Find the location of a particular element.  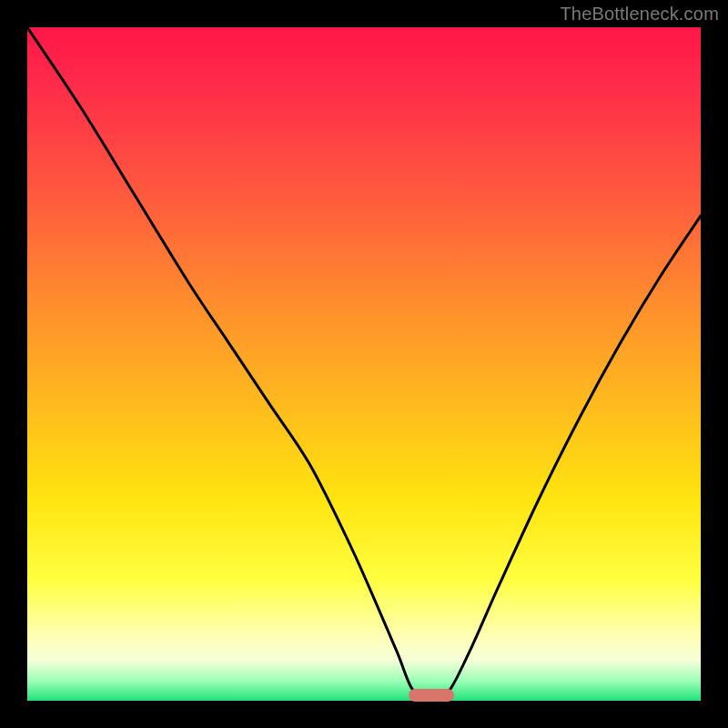

optimum-marker is located at coordinates (431, 695).